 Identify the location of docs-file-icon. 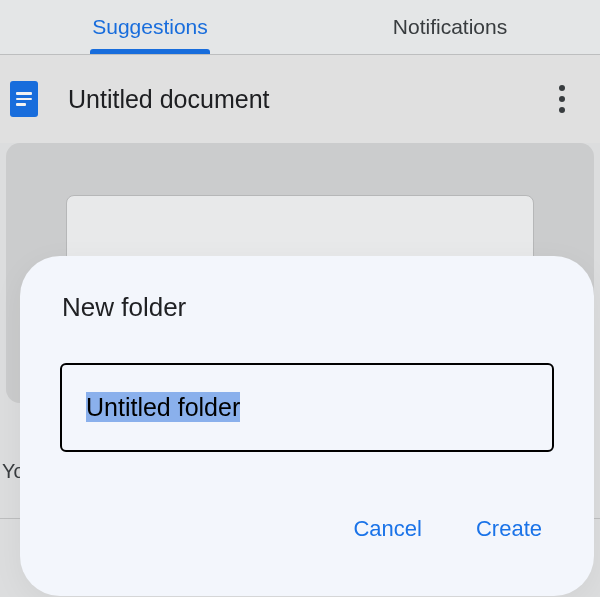
(24, 99).